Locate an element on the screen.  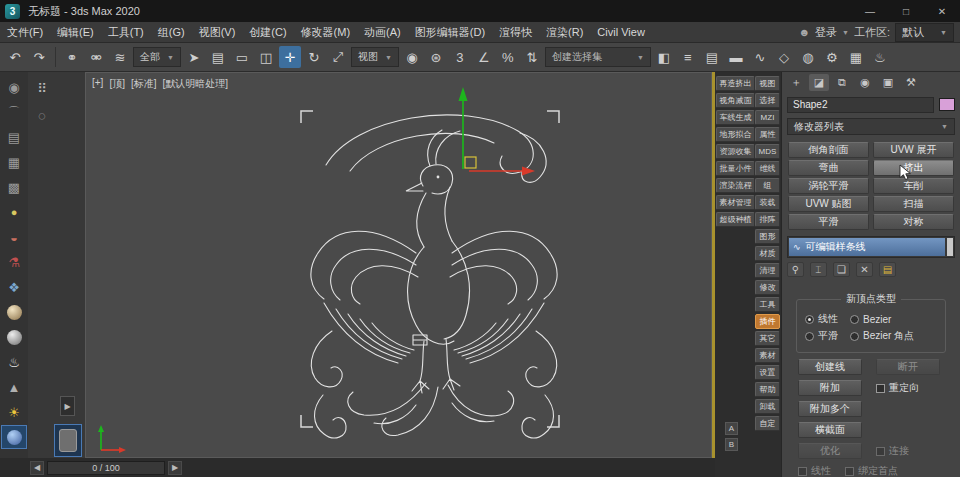
object-name-field: Shape2 is located at coordinates (860, 105).